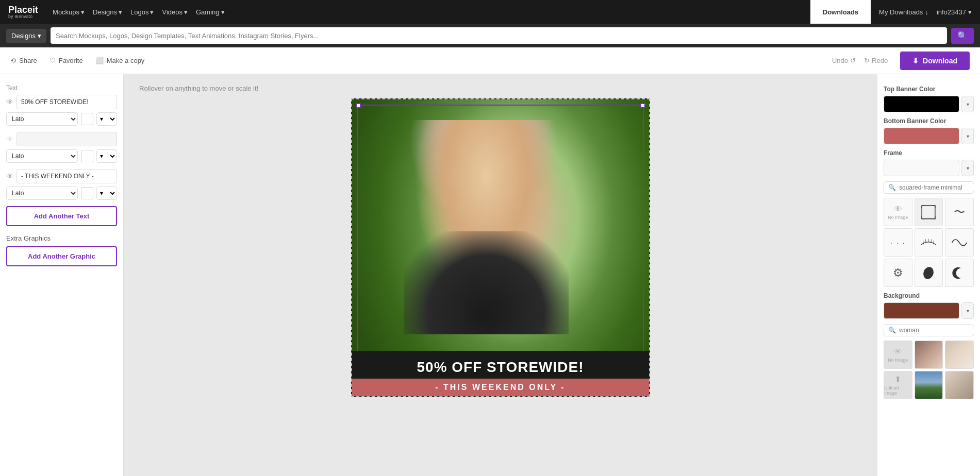  Describe the element at coordinates (938, 188) in the screenshot. I see `frame-search-input` at that location.